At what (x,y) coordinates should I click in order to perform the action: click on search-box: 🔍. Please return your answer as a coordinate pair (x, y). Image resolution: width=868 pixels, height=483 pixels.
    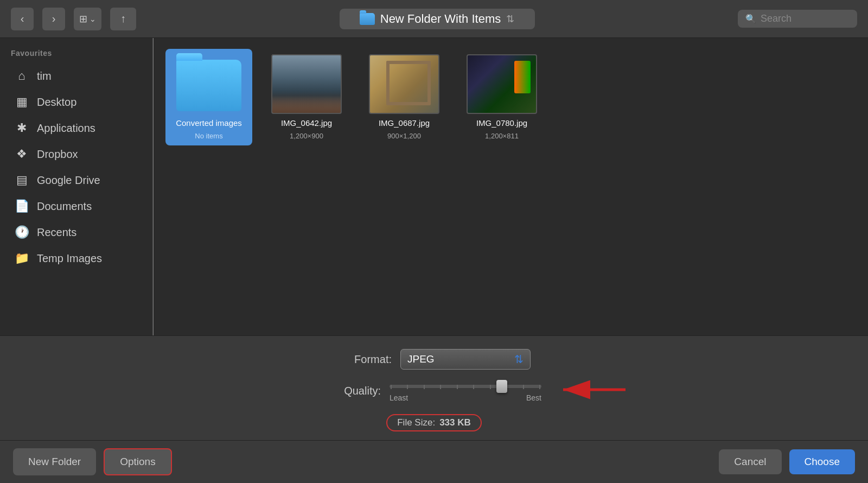
    Looking at the image, I should click on (797, 18).